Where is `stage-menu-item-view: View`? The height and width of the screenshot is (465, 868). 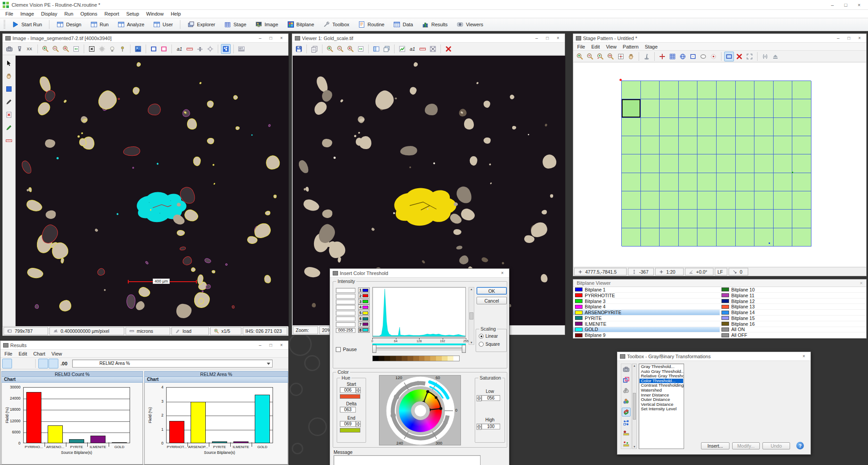
stage-menu-item-view: View is located at coordinates (611, 47).